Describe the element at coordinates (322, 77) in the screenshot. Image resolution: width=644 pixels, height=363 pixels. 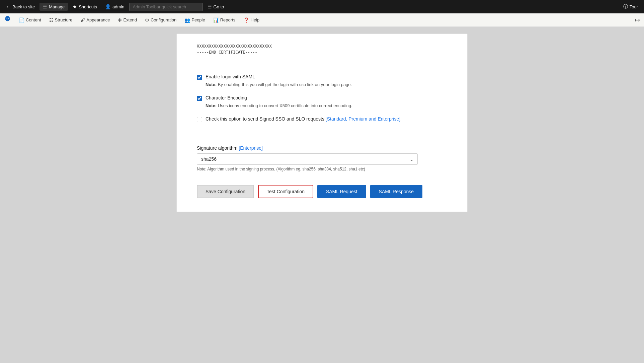
I see `enable-saml-row: Enable login with SAML` at that location.